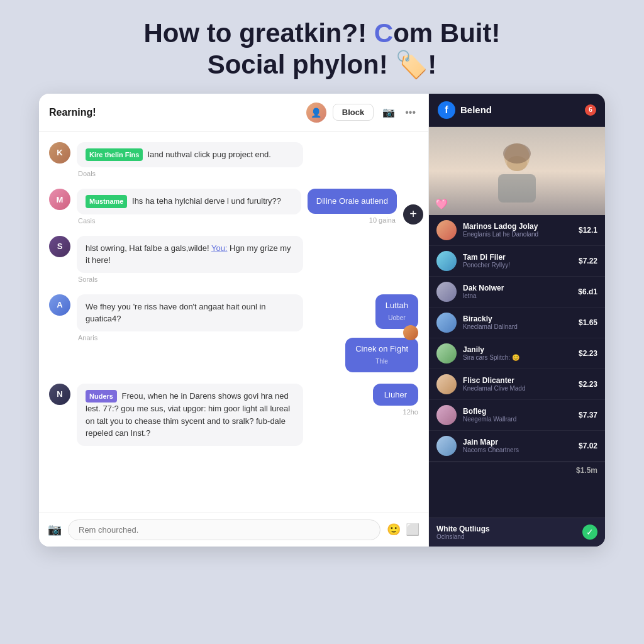 Image resolution: width=644 pixels, height=644 pixels. What do you see at coordinates (517, 292) in the screenshot?
I see `friend-info: Dak Nolwer letna` at bounding box center [517, 292].